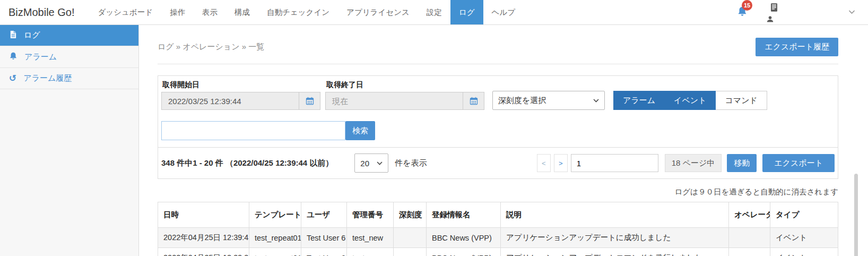 This screenshot has height=256, width=868. I want to click on nav-item-app-license: アプリライセンス, so click(378, 12).